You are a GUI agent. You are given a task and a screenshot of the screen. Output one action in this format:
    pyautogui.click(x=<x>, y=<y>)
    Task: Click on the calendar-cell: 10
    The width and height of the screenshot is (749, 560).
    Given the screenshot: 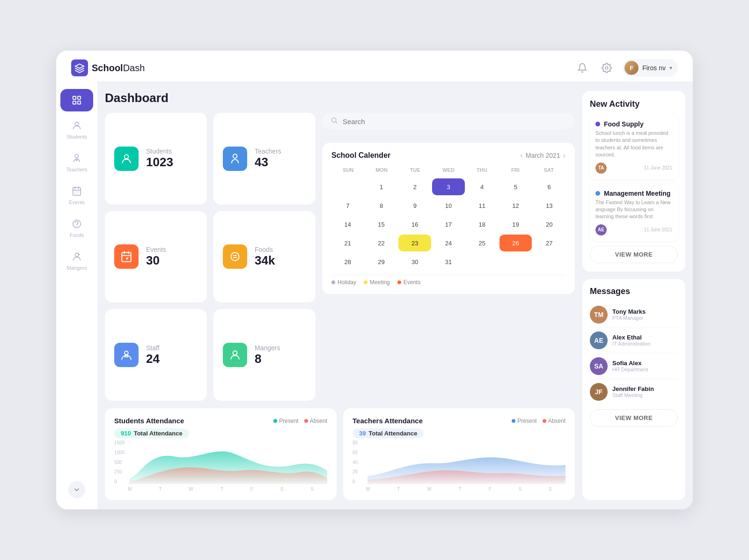 What is the action you would take?
    pyautogui.click(x=448, y=206)
    